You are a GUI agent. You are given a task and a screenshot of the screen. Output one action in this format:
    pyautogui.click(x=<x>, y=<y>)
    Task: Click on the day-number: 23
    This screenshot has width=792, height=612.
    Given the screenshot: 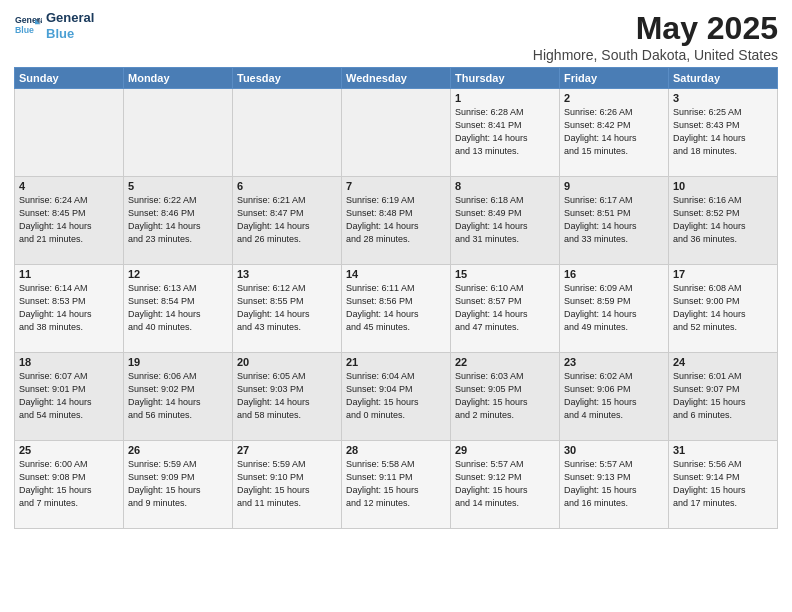 What is the action you would take?
    pyautogui.click(x=614, y=362)
    